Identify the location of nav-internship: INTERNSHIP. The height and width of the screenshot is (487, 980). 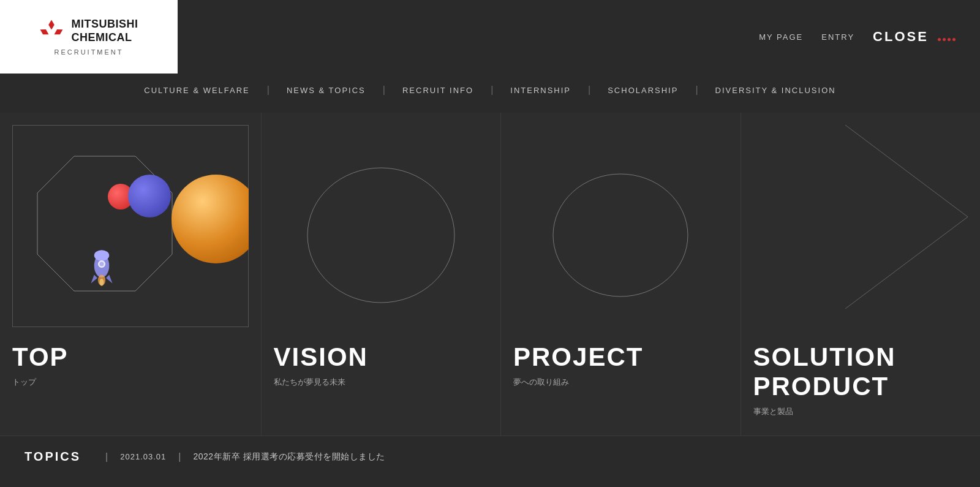
(540, 91).